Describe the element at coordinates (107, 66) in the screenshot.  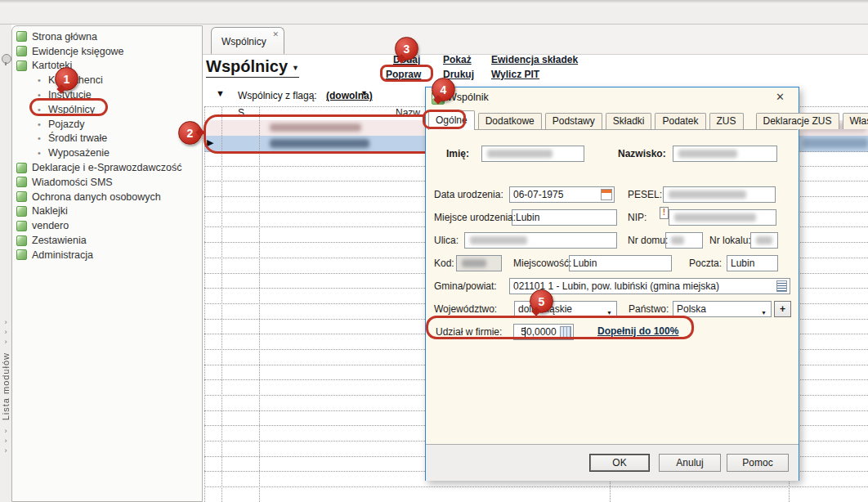
I see `sidebar-item-kartoteki: Kartoteki` at that location.